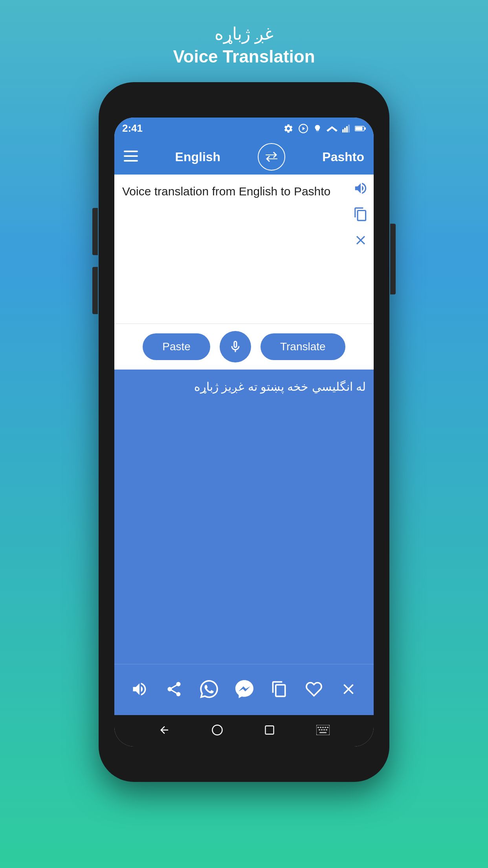 The image size is (488, 868). I want to click on swap-button, so click(272, 157).